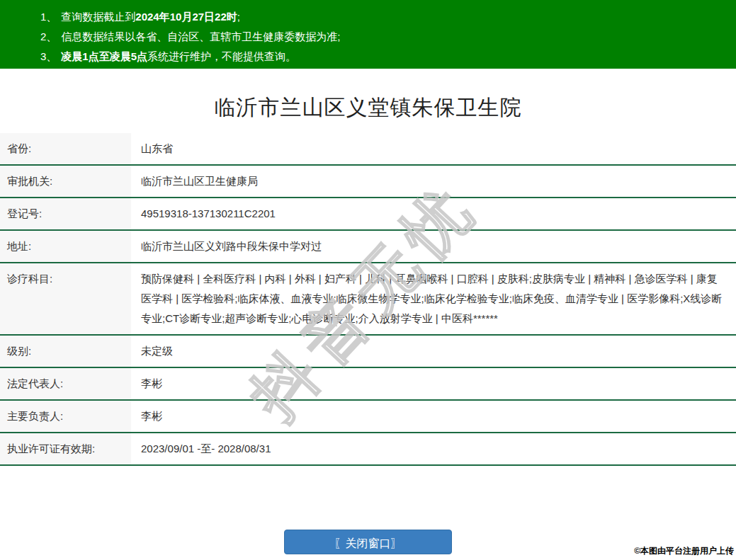 The image size is (736, 560). I want to click on row-value: 2023/09/01 -至- 2028/08/31, so click(434, 449).